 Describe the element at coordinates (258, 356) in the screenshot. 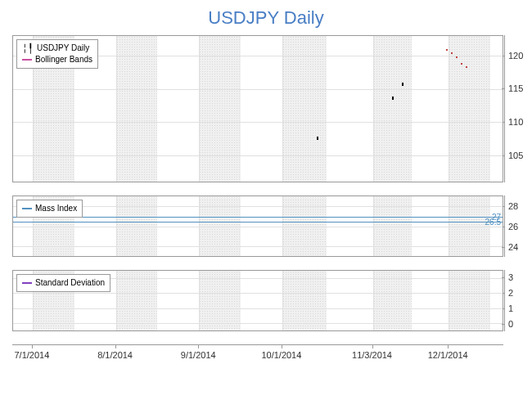

I see `x-axis: 7/1/20148/1/20149/1/201410/1/201411/3/20…` at that location.